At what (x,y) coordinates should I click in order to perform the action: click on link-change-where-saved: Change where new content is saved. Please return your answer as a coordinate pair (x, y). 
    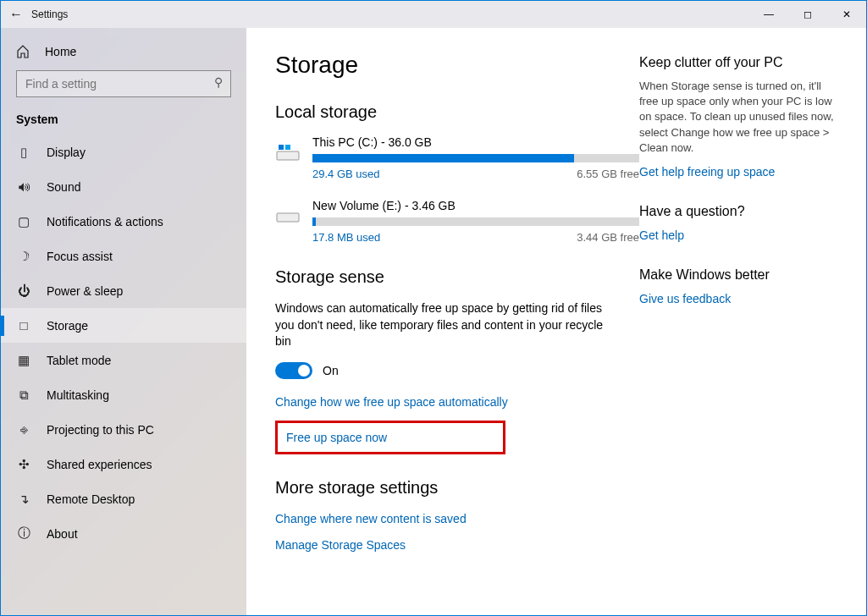
    Looking at the image, I should click on (371, 519).